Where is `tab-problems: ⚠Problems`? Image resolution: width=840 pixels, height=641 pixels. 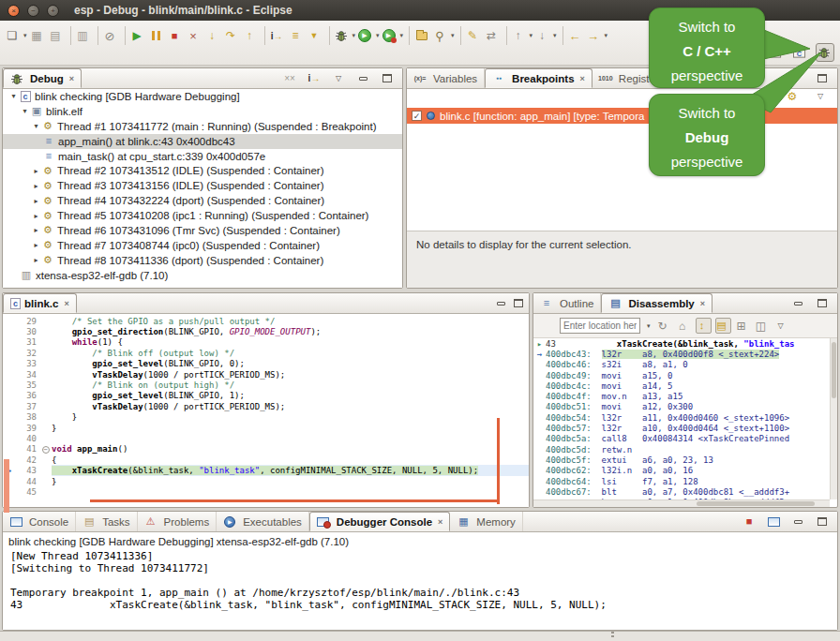
tab-problems: ⚠Problems is located at coordinates (178, 521).